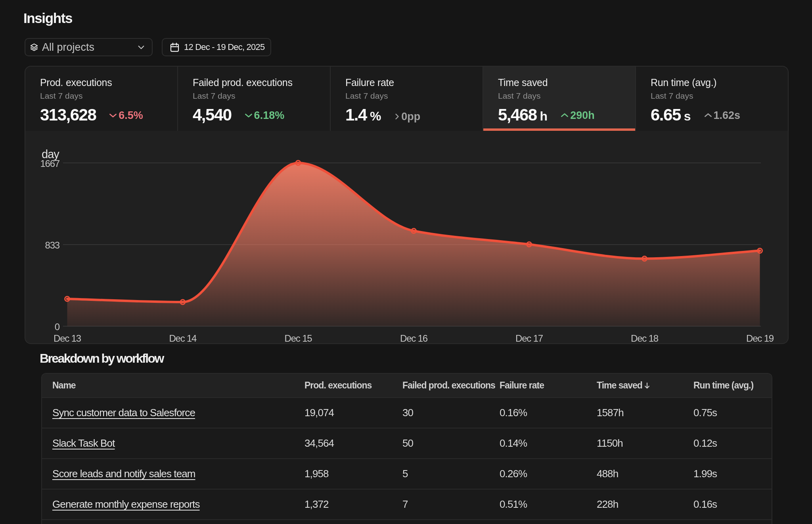  Describe the element at coordinates (67, 338) in the screenshot. I see `svg-text: Dec 13` at that location.